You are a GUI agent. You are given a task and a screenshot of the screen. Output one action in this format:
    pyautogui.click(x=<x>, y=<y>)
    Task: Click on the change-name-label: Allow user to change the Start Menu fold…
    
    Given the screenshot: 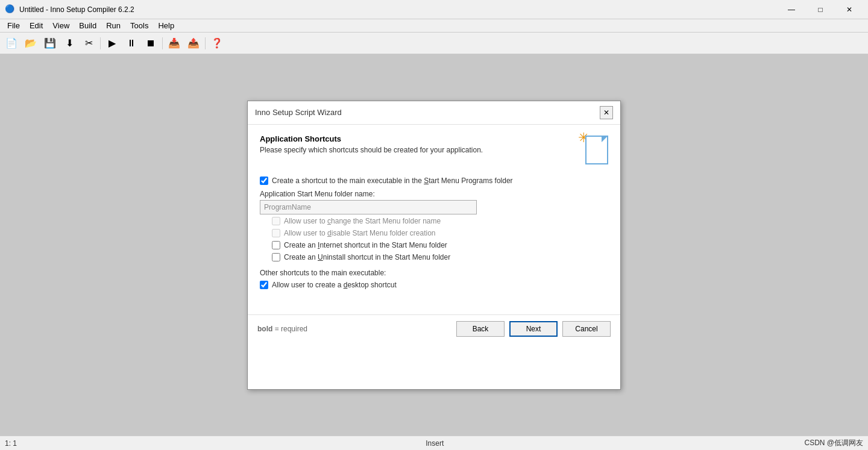 What is the action you would take?
    pyautogui.click(x=362, y=221)
    